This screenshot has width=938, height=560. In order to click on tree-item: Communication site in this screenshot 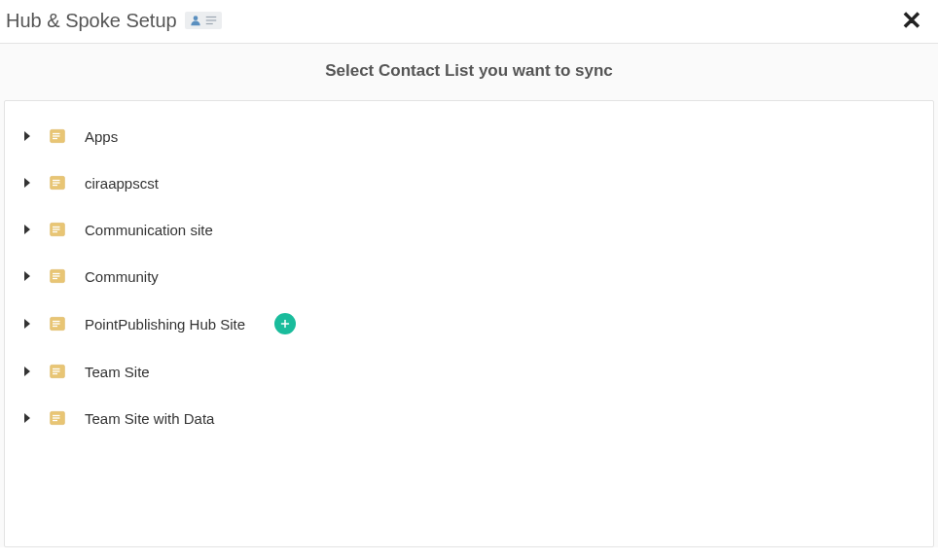, I will do `click(469, 229)`.